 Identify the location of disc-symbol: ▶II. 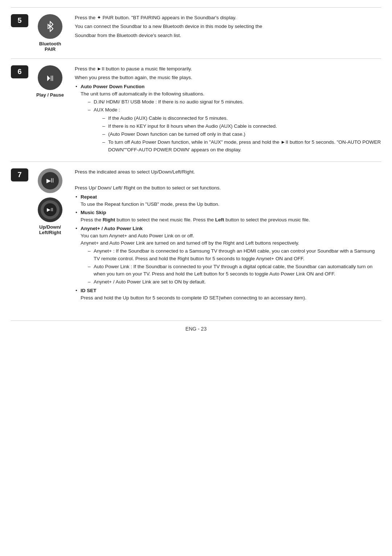
(50, 210).